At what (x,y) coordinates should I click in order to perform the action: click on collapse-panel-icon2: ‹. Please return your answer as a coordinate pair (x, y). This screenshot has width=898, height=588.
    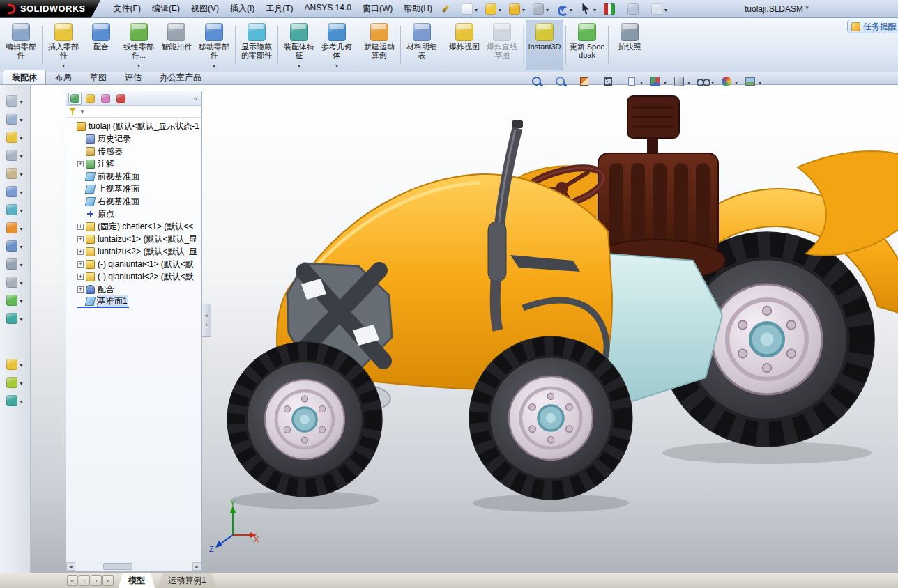
    Looking at the image, I should click on (206, 325).